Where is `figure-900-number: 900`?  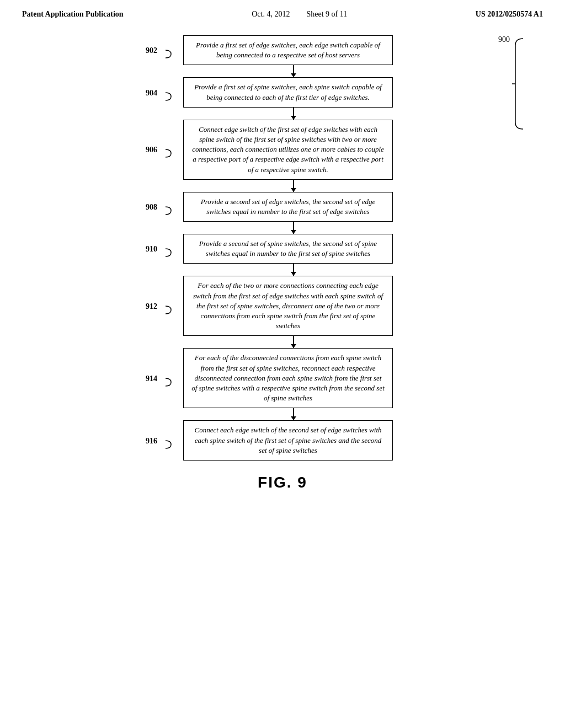 figure-900-number: 900 is located at coordinates (504, 40).